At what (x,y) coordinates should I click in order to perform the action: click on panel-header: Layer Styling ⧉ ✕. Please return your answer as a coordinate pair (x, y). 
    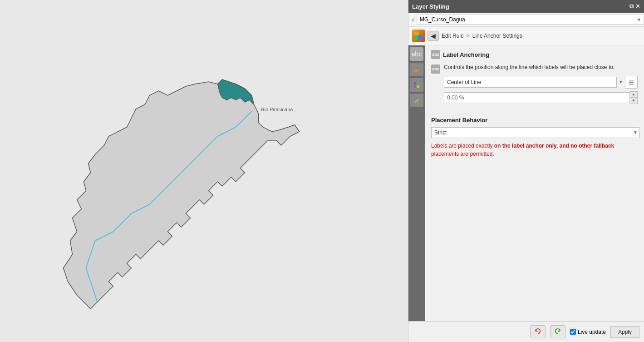
    Looking at the image, I should click on (526, 6).